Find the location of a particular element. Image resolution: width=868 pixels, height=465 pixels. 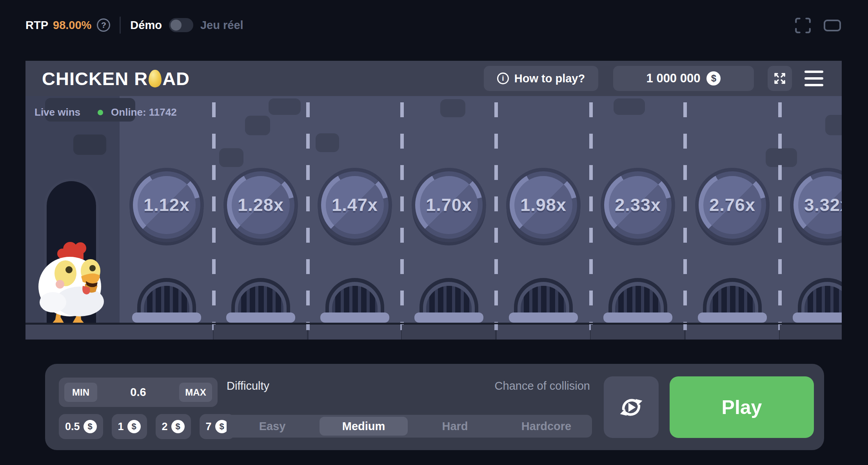

min-bet-button: MIN is located at coordinates (81, 392).